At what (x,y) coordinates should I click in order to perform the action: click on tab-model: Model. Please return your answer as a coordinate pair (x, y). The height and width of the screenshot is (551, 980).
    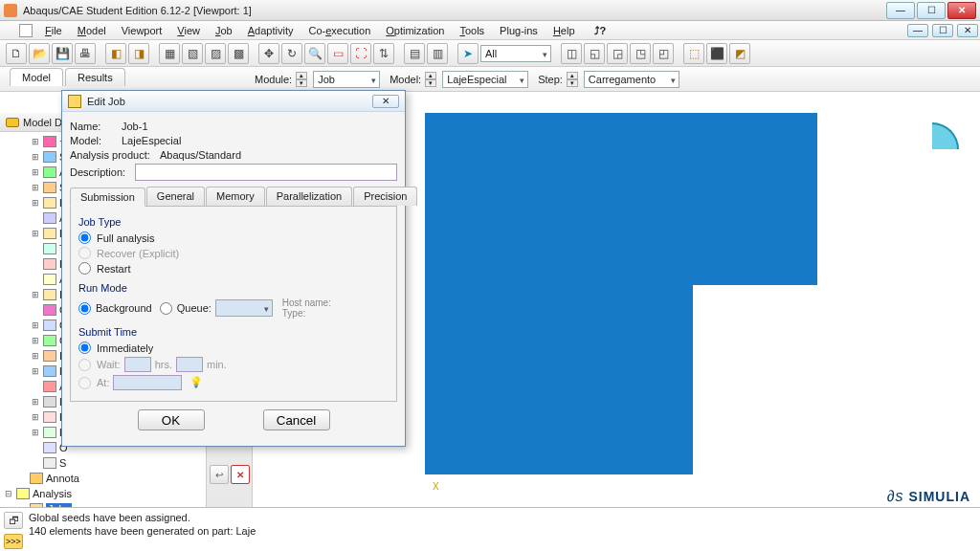
    Looking at the image, I should click on (36, 77).